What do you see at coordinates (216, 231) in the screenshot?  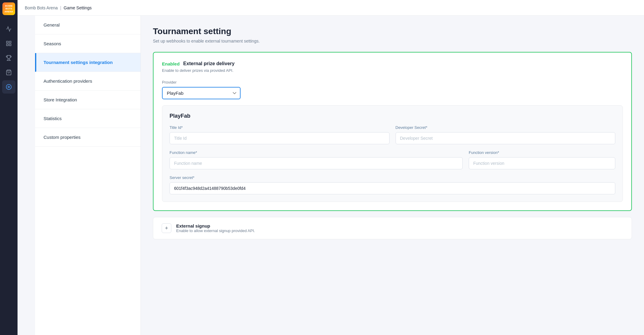 I see `signup-card-desc: Enable to allow external signup provided…` at bounding box center [216, 231].